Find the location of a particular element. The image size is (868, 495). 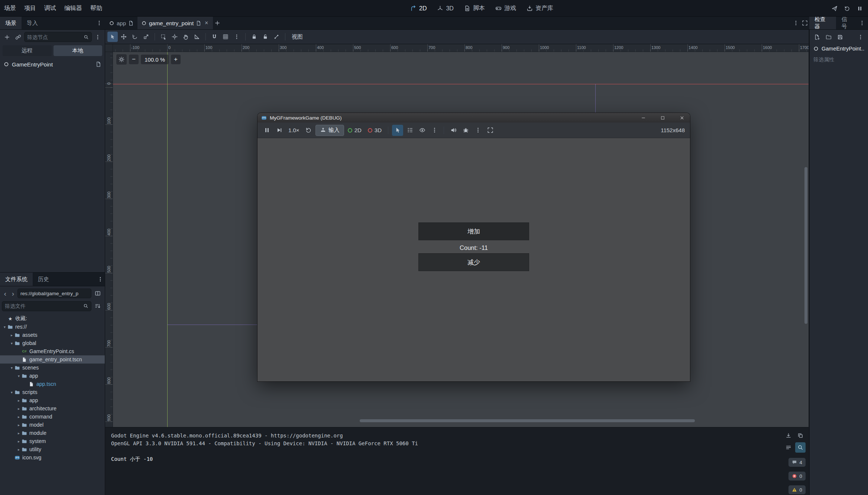

game-window-titlebar: MyGFrameworkGame (DEBUG) is located at coordinates (474, 118).